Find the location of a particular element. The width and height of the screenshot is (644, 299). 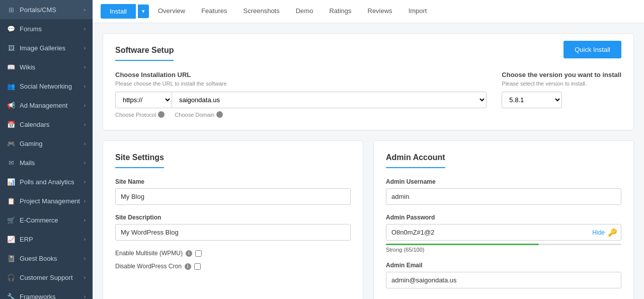

enable-multisite-label: Enable Multisite (WPMU) is located at coordinates (149, 253).